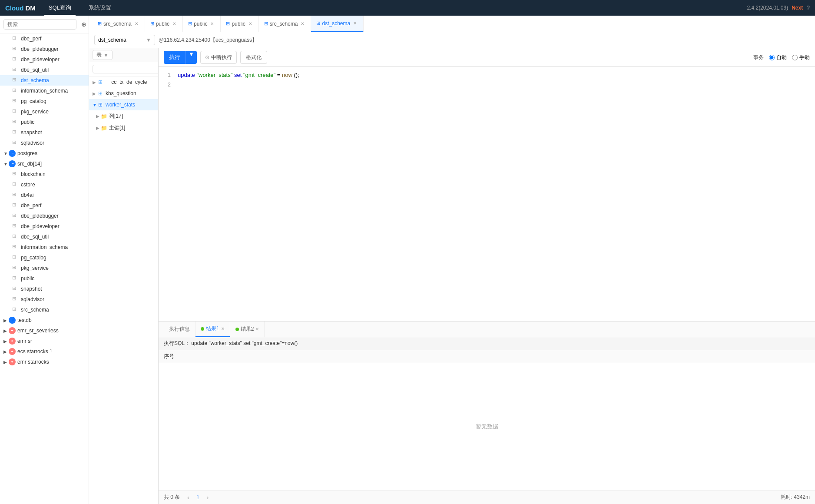 The image size is (815, 504). I want to click on table-type-selector: 表 ▼, so click(103, 55).